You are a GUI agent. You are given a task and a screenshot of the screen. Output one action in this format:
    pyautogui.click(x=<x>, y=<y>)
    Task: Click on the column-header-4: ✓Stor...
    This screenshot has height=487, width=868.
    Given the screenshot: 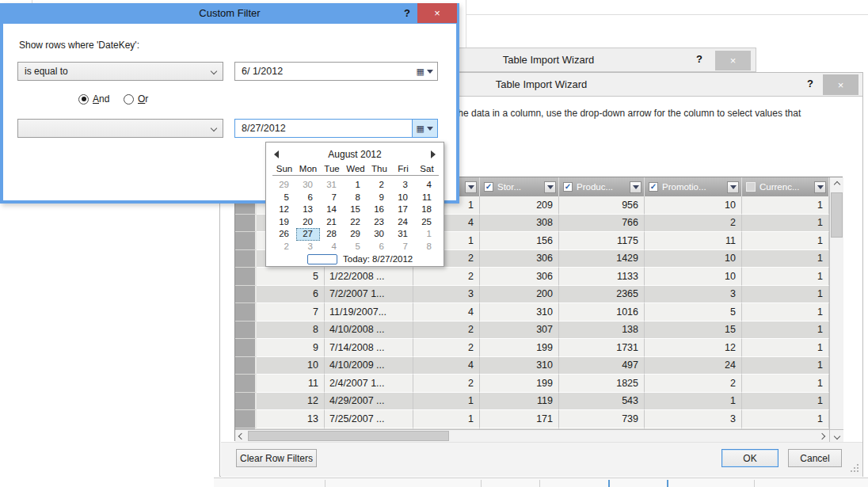 What is the action you would take?
    pyautogui.click(x=520, y=187)
    